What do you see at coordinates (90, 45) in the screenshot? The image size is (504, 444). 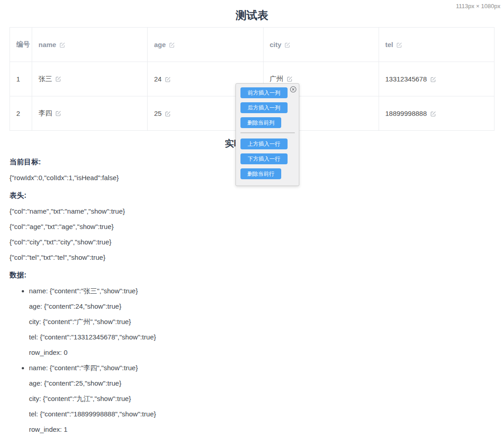 I see `column-header-name: name` at bounding box center [90, 45].